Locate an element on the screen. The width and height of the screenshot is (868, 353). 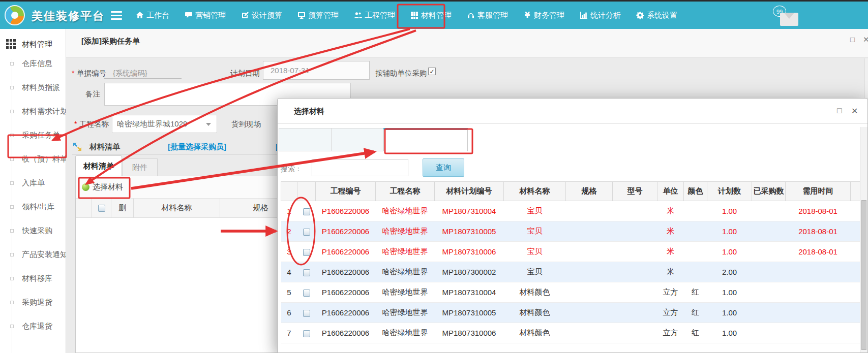
column-header: 材料名称 is located at coordinates (535, 191).